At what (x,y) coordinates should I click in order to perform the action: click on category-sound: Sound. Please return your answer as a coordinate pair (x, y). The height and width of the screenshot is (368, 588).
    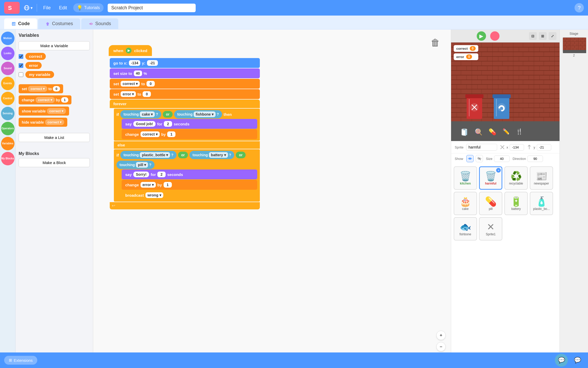
    Looking at the image, I should click on (8, 68).